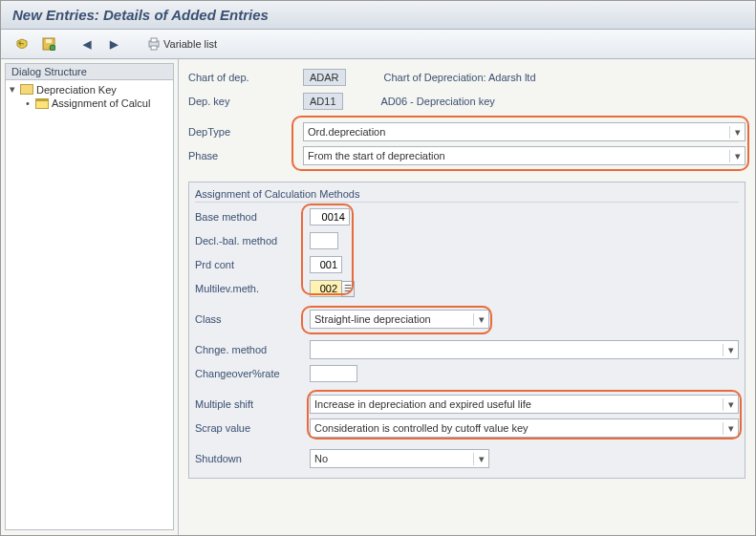 This screenshot has height=536, width=756. Describe the element at coordinates (326, 289) in the screenshot. I see `multilev-input` at that location.